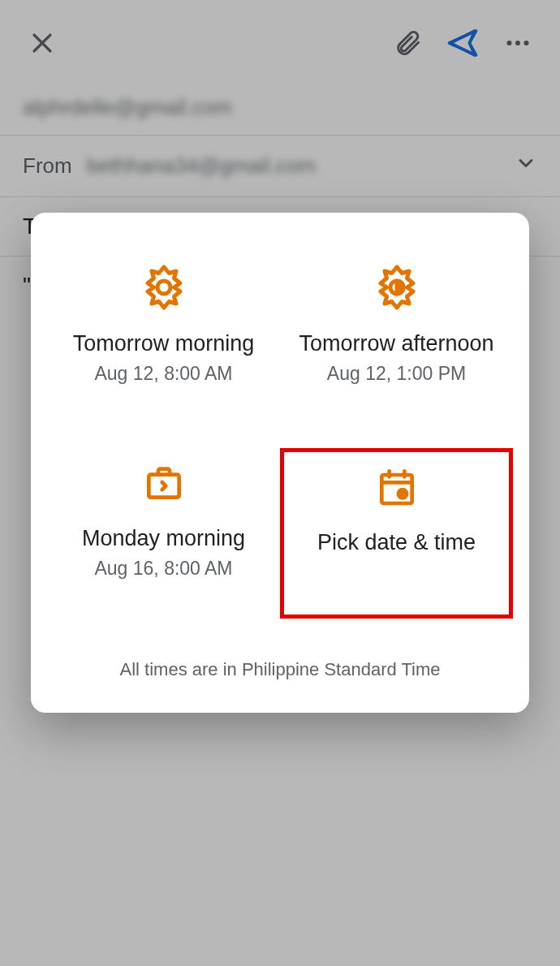 This screenshot has width=560, height=966. I want to click on option-sub: Aug 16, 8:00 AM, so click(163, 568).